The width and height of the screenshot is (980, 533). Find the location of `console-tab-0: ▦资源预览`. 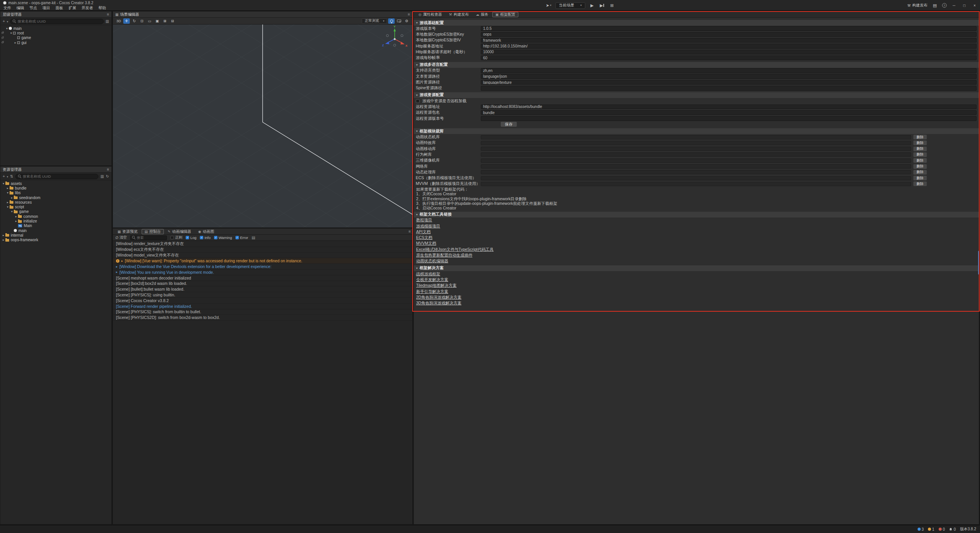

console-tab-0: ▦资源预览 is located at coordinates (128, 232).